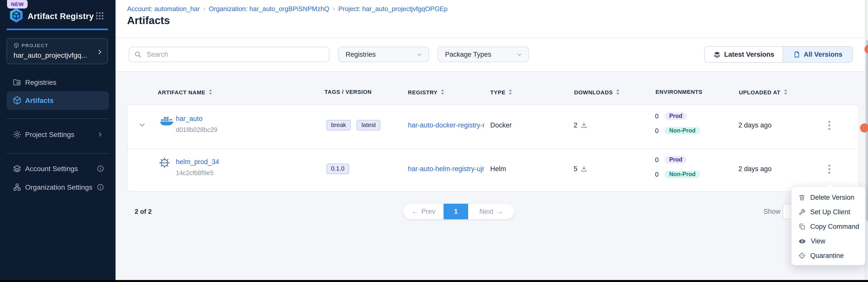  What do you see at coordinates (763, 92) in the screenshot?
I see `column-header-uploaded-at: UPLOADED AT` at bounding box center [763, 92].